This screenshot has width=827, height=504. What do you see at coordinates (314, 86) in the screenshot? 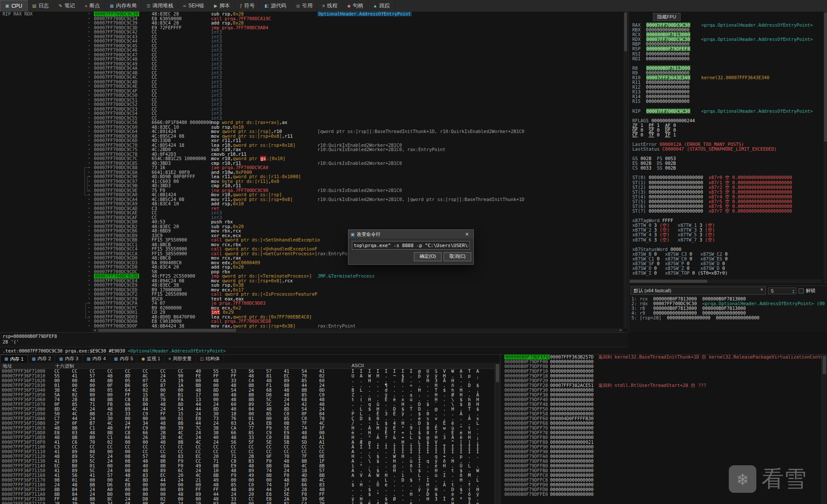
I see `disassembly-row: •00007FF700DC9C4ECCint3` at bounding box center [314, 86].